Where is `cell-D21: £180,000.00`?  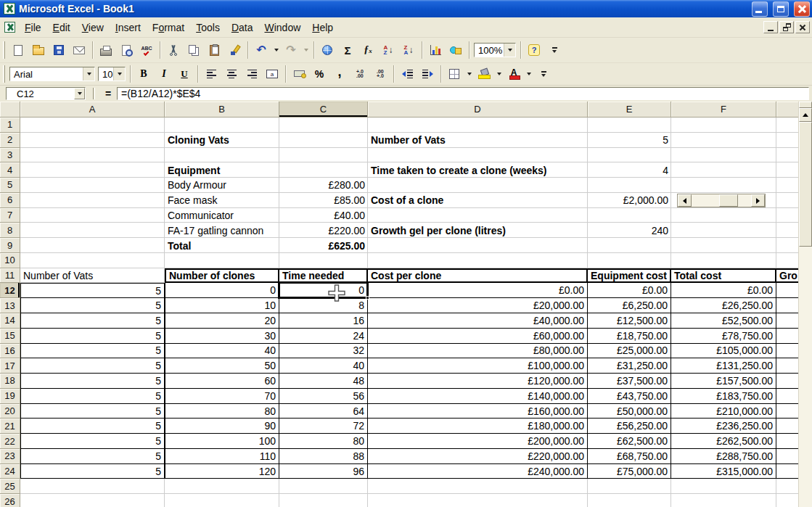
cell-D21: £180,000.00 is located at coordinates (477, 426).